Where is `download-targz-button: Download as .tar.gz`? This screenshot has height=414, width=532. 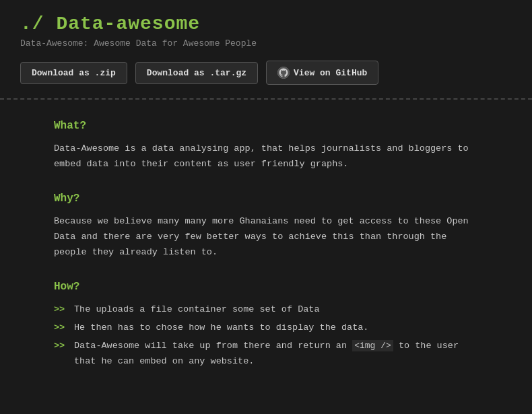
download-targz-button: Download as .tar.gz is located at coordinates (197, 73).